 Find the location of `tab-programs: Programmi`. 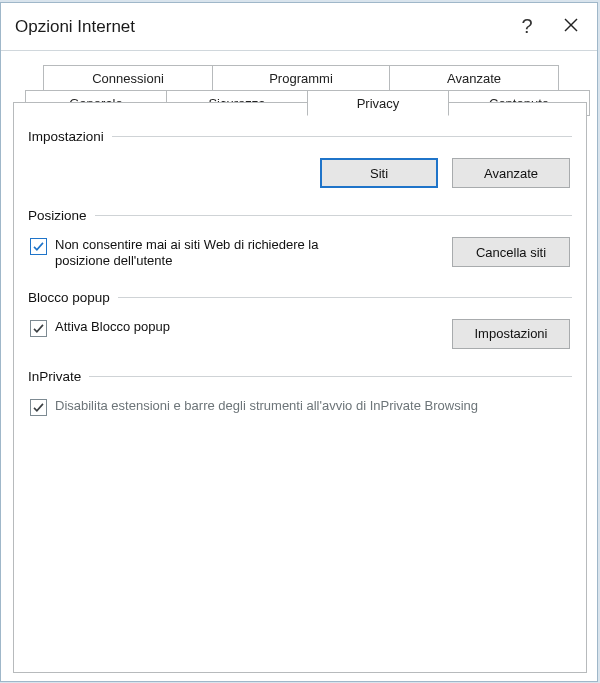

tab-programs: Programmi is located at coordinates (301, 78).